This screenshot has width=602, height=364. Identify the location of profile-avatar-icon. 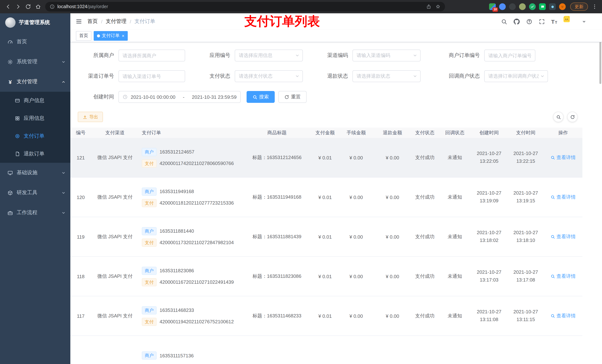
(562, 7).